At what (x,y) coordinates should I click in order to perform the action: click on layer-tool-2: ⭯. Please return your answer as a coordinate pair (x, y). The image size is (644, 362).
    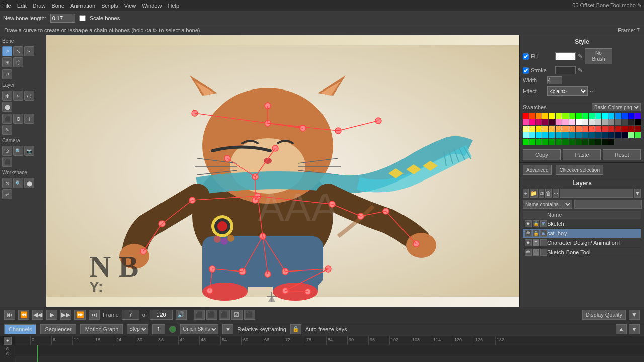
    Looking at the image, I should click on (29, 96).